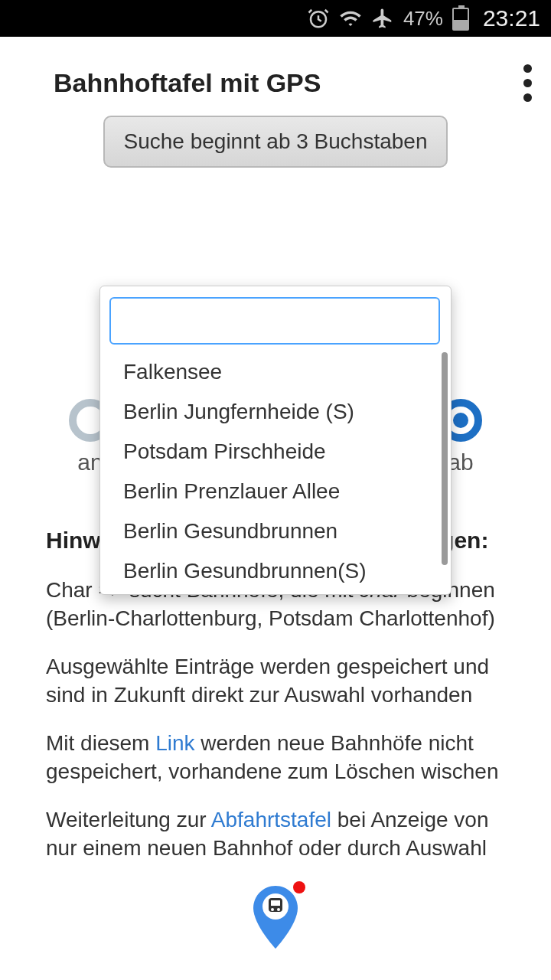 The height and width of the screenshot is (980, 551). I want to click on wifi-icon, so click(350, 18).